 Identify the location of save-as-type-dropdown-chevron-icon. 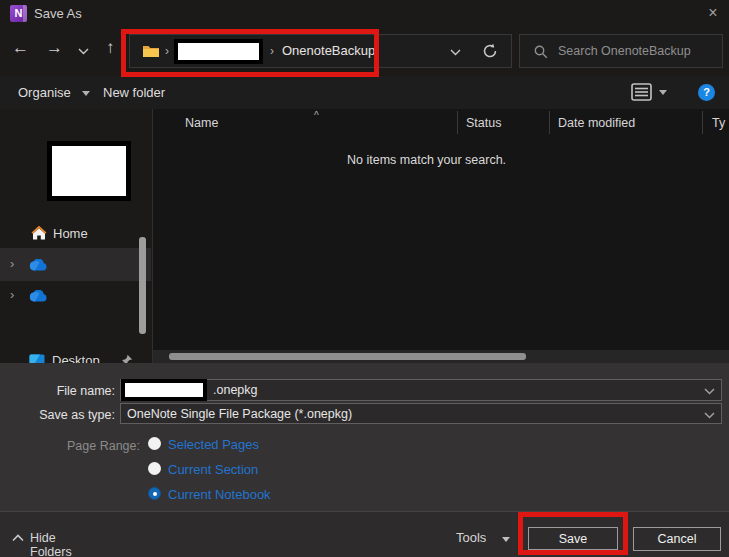
(710, 416).